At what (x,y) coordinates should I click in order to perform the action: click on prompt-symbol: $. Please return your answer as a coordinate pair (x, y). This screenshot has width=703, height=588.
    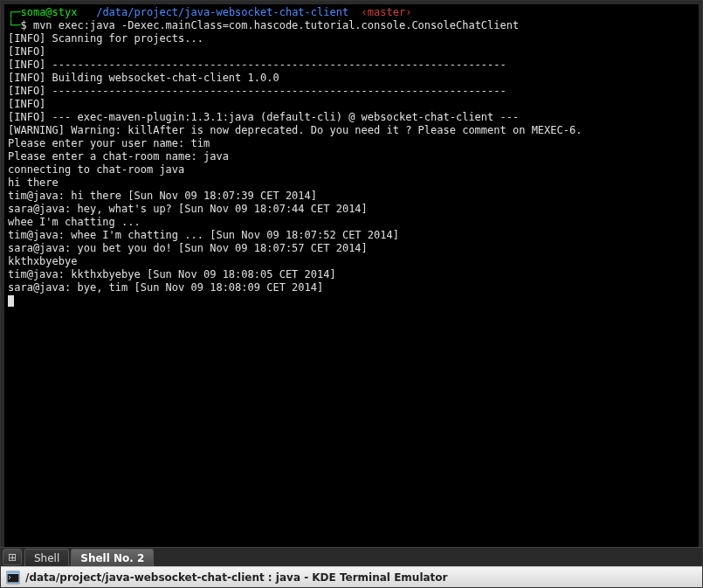
    Looking at the image, I should click on (26, 25).